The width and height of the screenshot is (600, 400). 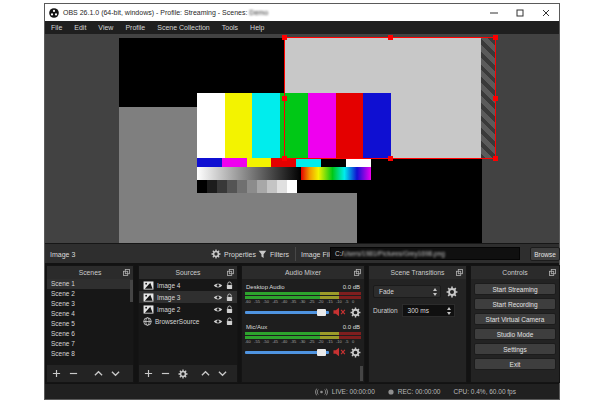 What do you see at coordinates (390, 158) in the screenshot?
I see `selection-handle-bottom-center` at bounding box center [390, 158].